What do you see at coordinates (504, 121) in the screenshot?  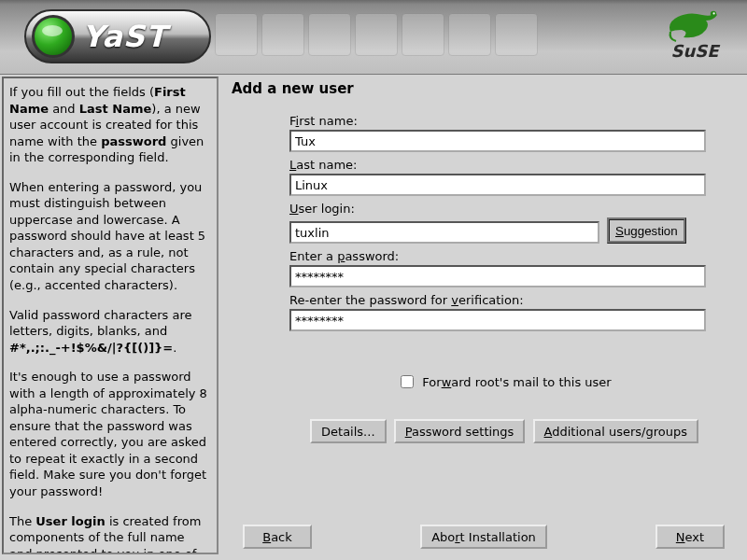 I see `first-name-label: First name:` at bounding box center [504, 121].